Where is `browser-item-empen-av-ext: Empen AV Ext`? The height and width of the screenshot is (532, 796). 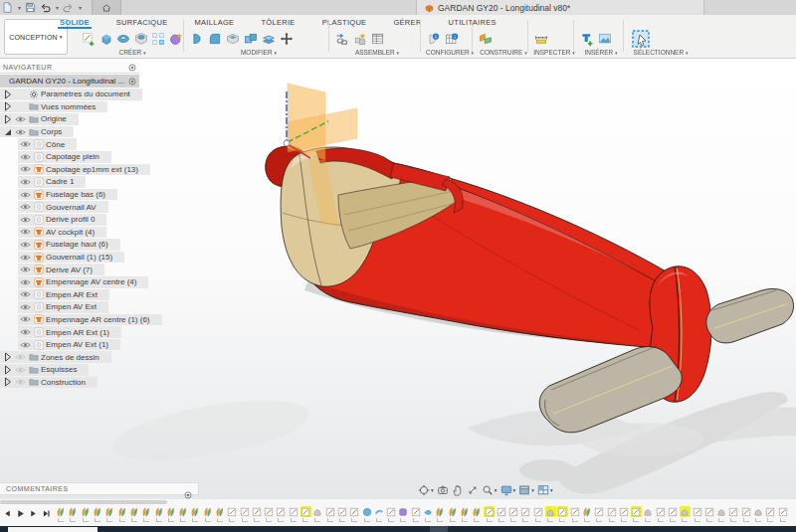 browser-item-empen-av-ext: Empen AV Ext is located at coordinates (64, 307).